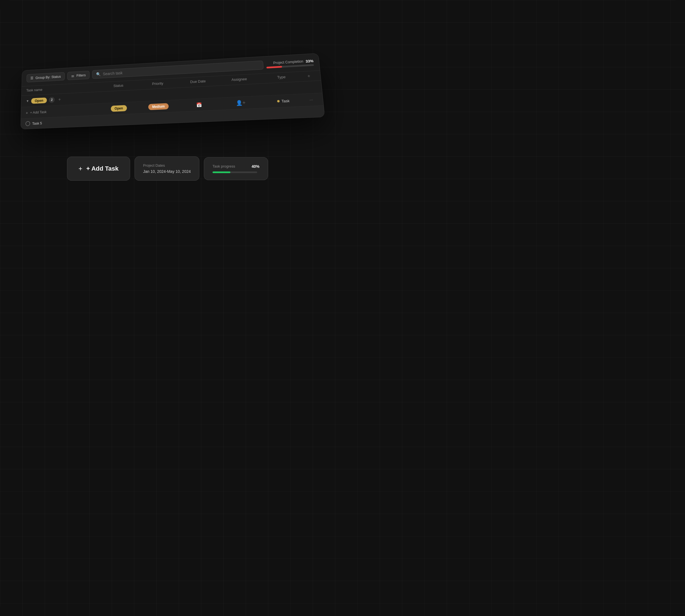  Describe the element at coordinates (311, 100) in the screenshot. I see `more-options-button: ···` at that location.